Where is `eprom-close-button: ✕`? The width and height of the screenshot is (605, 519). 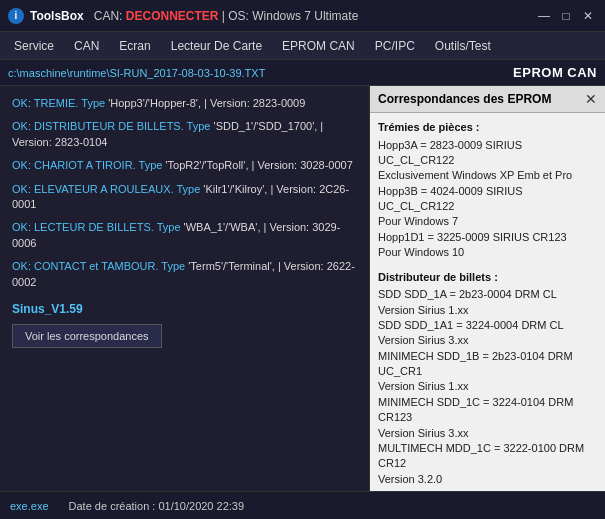
eprom-close-button: ✕ is located at coordinates (591, 99).